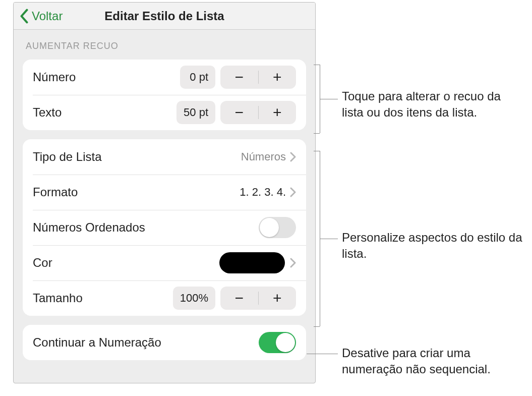 Image resolution: width=532 pixels, height=396 pixels. What do you see at coordinates (252, 263) in the screenshot?
I see `cor-swatch` at bounding box center [252, 263].